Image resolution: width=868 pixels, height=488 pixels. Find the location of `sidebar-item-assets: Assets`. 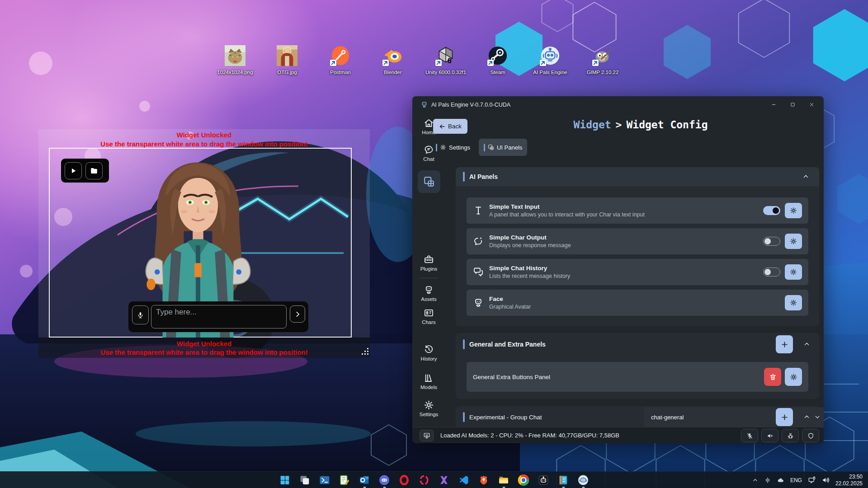

sidebar-item-assets: Assets is located at coordinates (429, 293).